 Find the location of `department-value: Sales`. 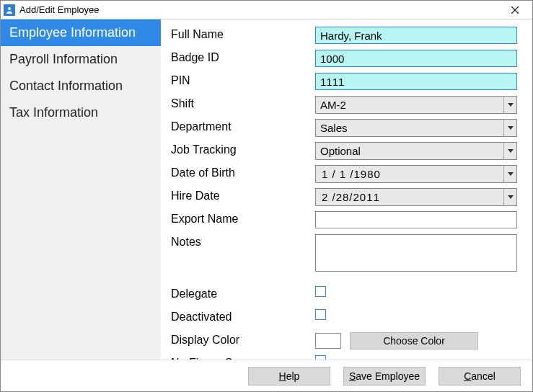

department-value: Sales is located at coordinates (410, 128).